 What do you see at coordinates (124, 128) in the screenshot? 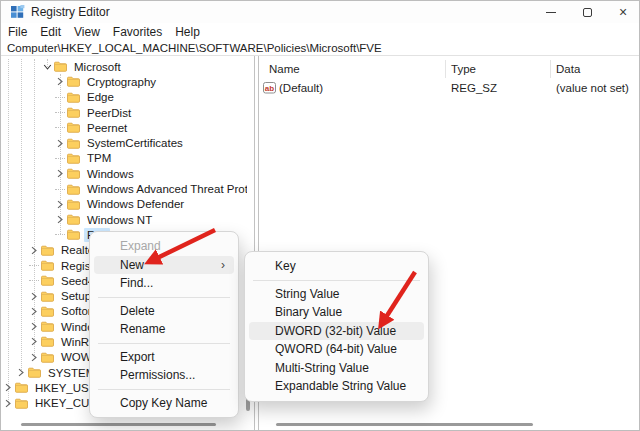
I see `tree-item-peernet: Peernet` at bounding box center [124, 128].